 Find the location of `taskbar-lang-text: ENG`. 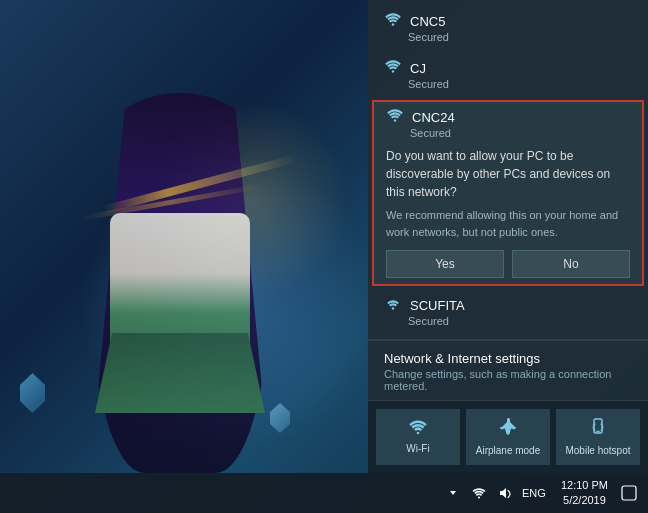

taskbar-lang-text: ENG is located at coordinates (534, 493).